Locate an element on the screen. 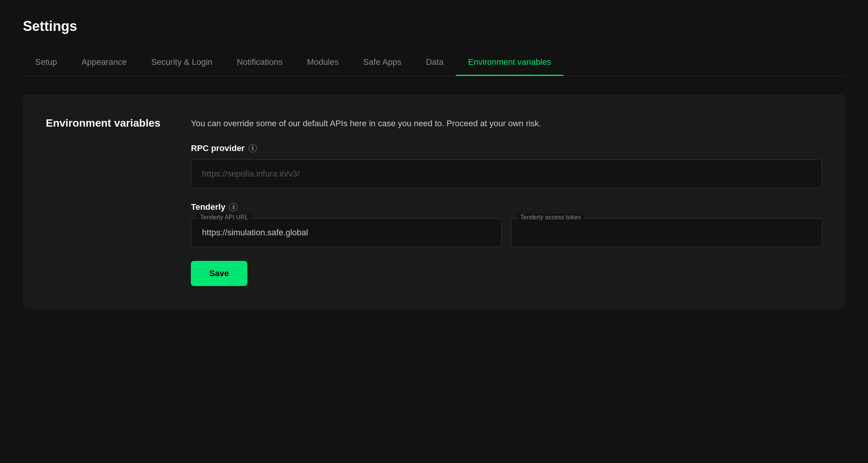  tenderly-fields: Tenderly API URL Tenderly access token is located at coordinates (507, 233).